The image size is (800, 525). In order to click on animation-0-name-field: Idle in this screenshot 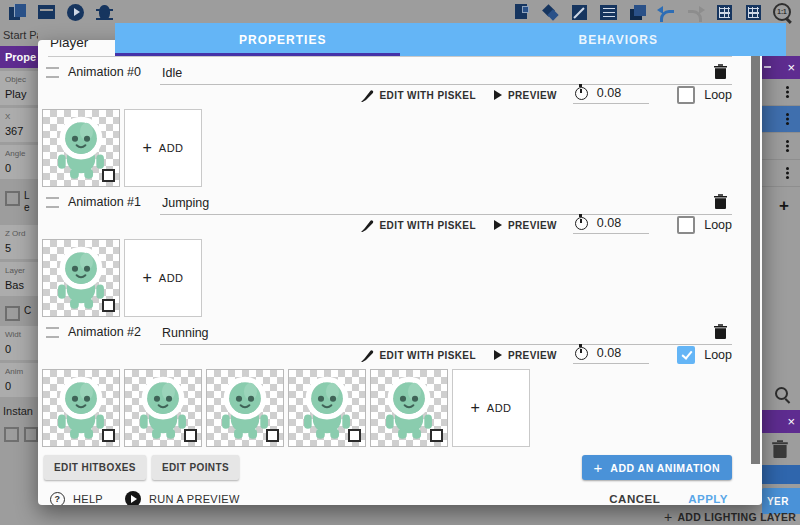, I will do `click(446, 76)`.